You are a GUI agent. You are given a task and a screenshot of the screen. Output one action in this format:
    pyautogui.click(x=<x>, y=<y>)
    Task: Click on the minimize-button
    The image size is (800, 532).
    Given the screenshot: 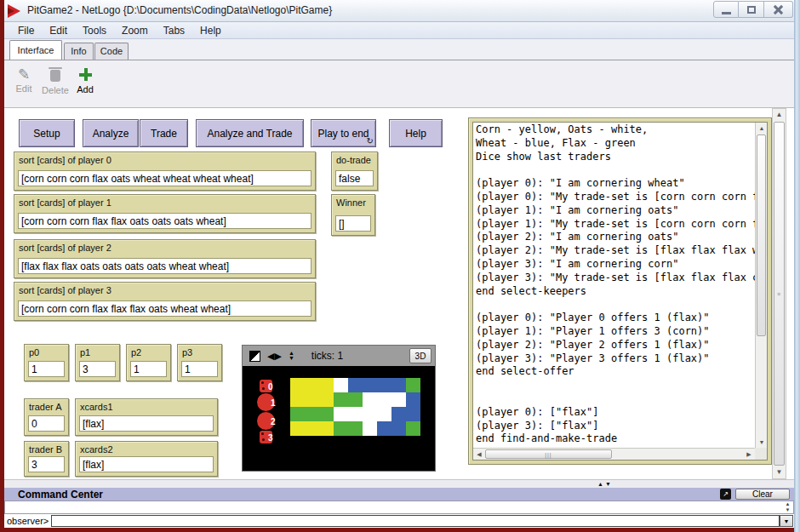 What is the action you would take?
    pyautogui.click(x=726, y=9)
    